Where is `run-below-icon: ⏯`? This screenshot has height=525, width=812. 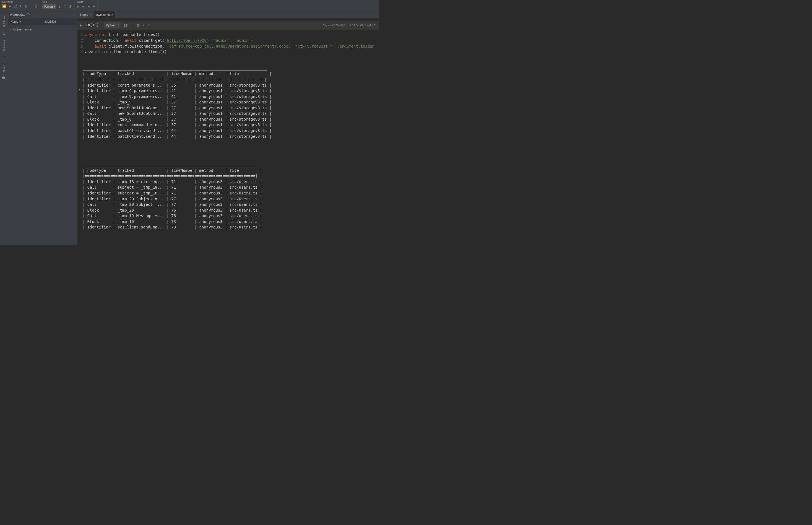 run-below-icon: ⏯ is located at coordinates (89, 6).